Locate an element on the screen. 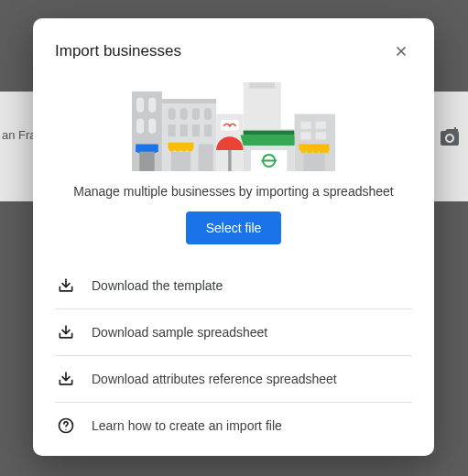 The width and height of the screenshot is (468, 476). dialog-header: Import businesses is located at coordinates (234, 51).